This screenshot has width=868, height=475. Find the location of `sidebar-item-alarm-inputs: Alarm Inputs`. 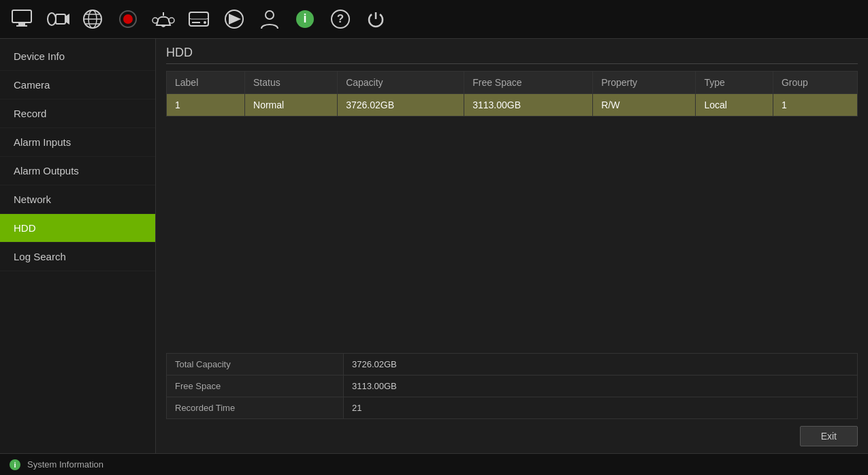

sidebar-item-alarm-inputs: Alarm Inputs is located at coordinates (78, 142).